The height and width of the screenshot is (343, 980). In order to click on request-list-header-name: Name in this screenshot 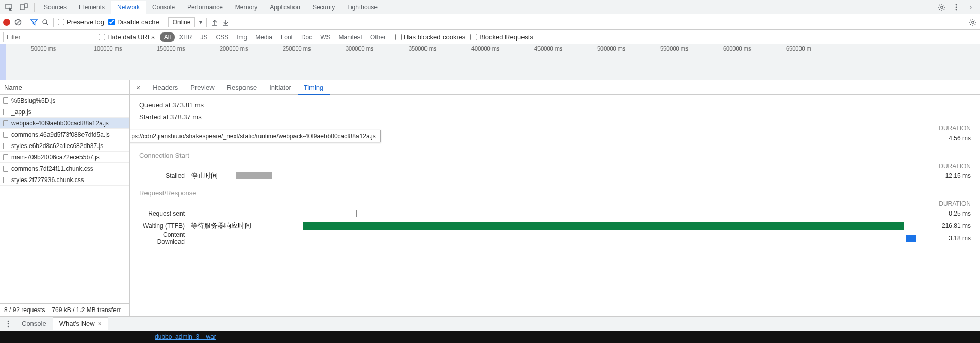, I will do `click(65, 88)`.